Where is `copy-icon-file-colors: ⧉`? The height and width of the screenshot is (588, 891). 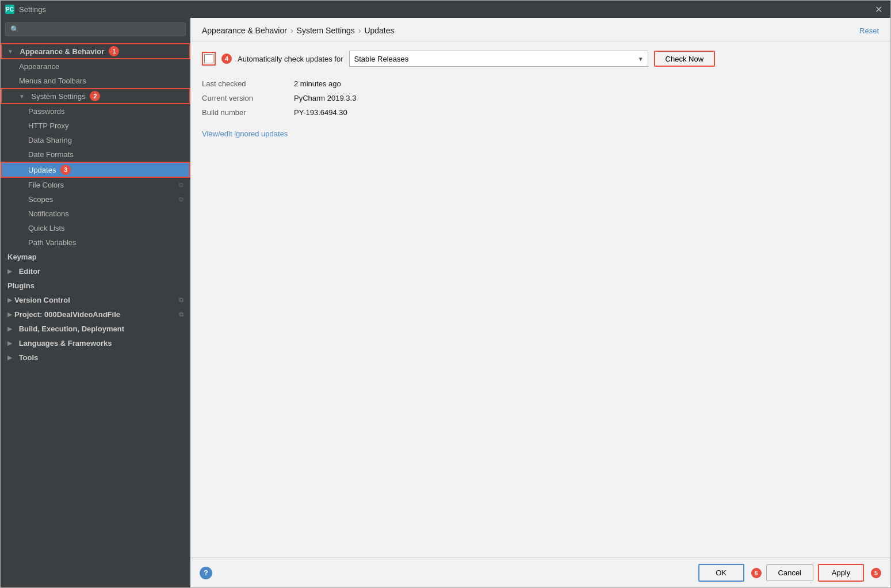
copy-icon-file-colors: ⧉ is located at coordinates (181, 185).